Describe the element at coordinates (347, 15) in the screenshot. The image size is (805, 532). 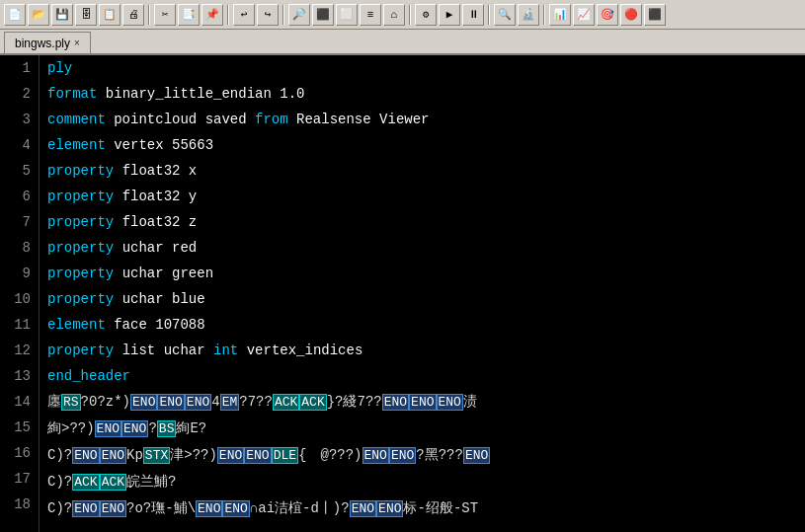
I see `btn-c: ⬜` at that location.